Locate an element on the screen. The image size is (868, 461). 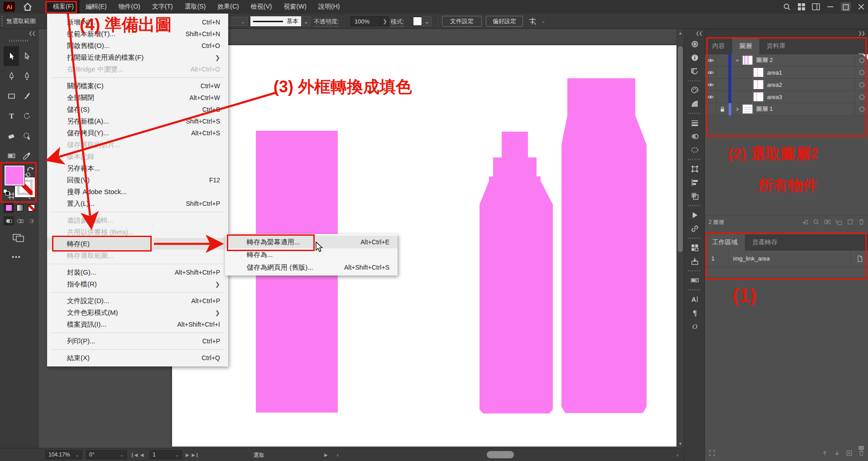
file-menu-item: 全部關閉Alt+Ctrl+W is located at coordinates (138, 98).